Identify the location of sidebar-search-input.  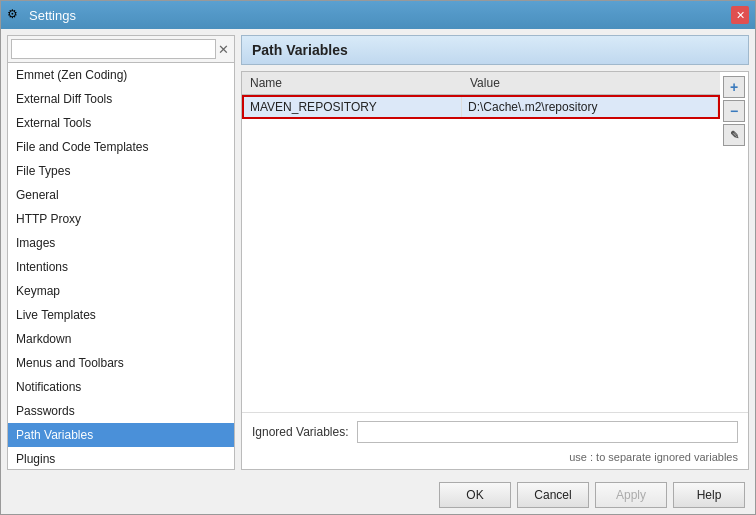
(114, 49).